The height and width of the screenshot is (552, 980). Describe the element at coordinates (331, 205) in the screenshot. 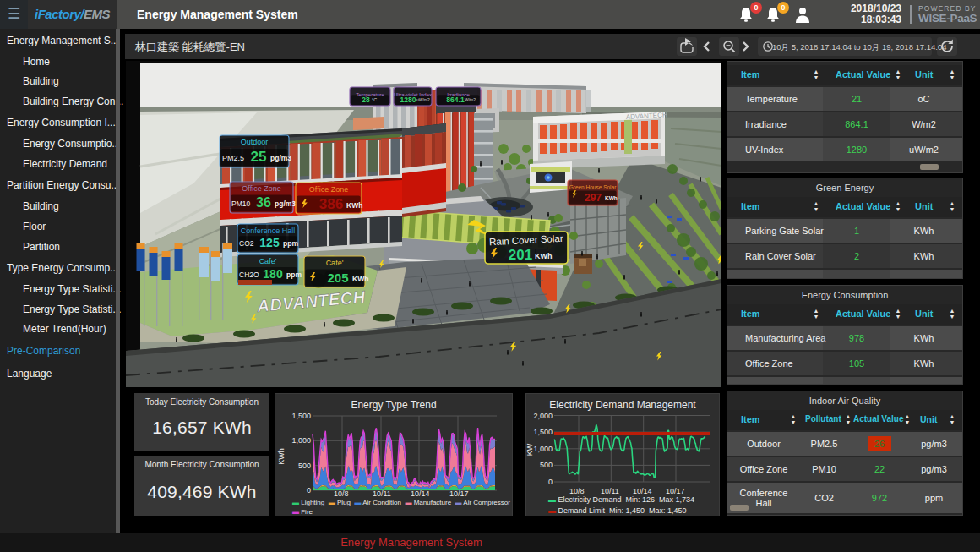

I see `svg-text: 386` at that location.